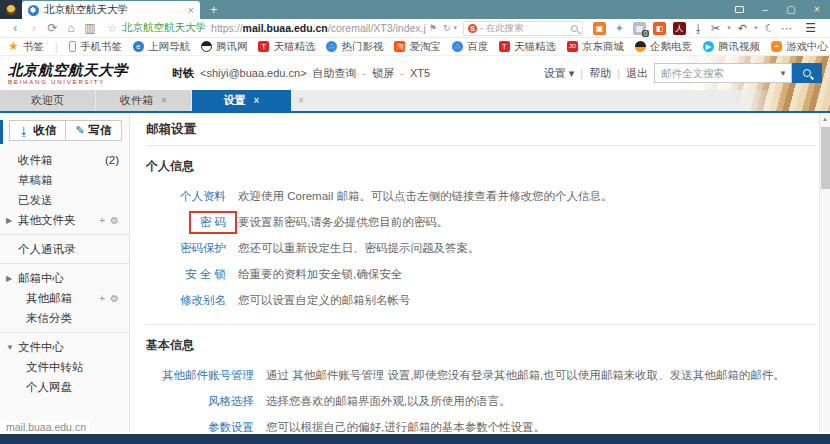 Image resolution: width=830 pixels, height=444 pixels. Describe the element at coordinates (266, 28) in the screenshot. I see `address-bar: ☆ 北京航空航天大学 https://mail.buaa.edu.cn/core…` at that location.